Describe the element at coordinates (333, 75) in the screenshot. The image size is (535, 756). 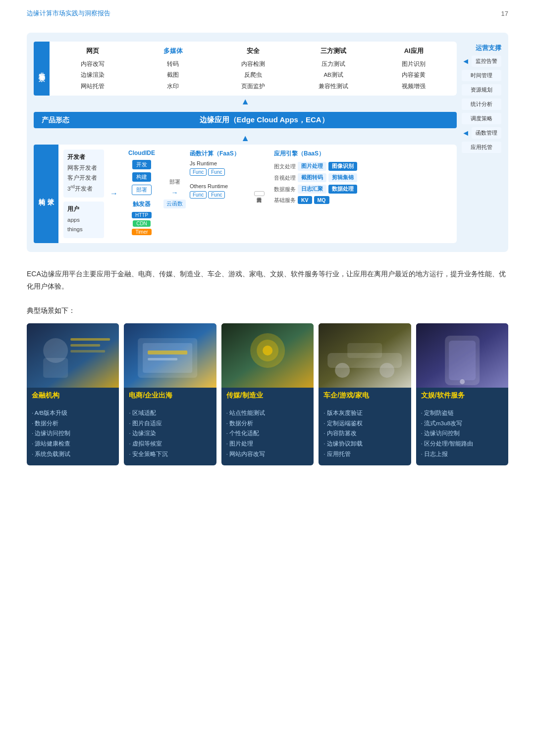
I see `biz-col-4-item-2: AB测试` at that location.